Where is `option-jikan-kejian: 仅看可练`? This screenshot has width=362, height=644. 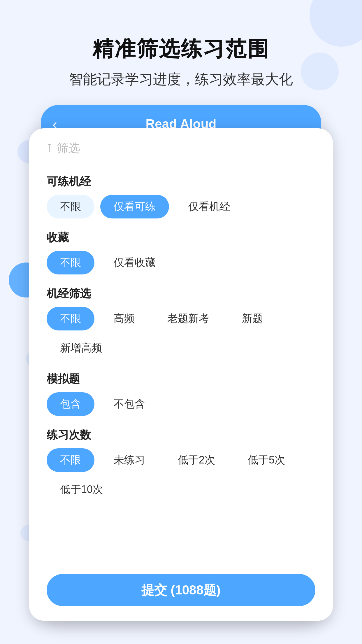 option-jikan-kejian: 仅看可练 is located at coordinates (135, 206).